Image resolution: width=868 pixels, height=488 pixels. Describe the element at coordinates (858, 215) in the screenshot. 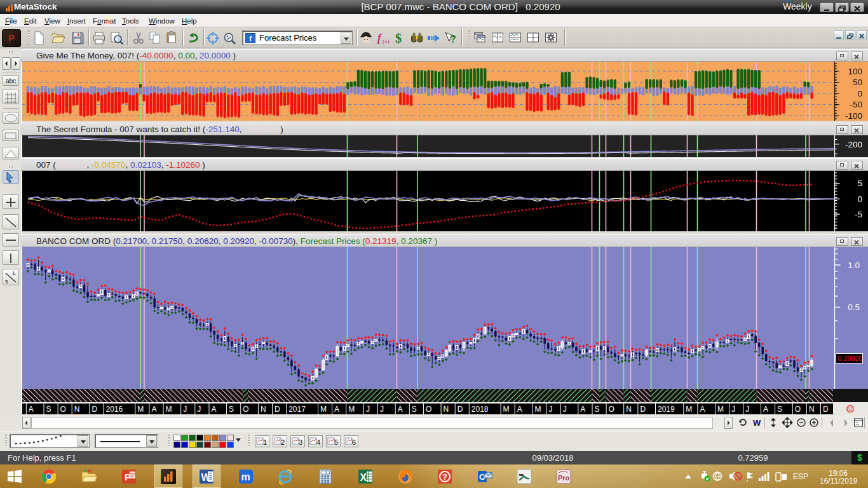

I see `svg-text: -5` at that location.